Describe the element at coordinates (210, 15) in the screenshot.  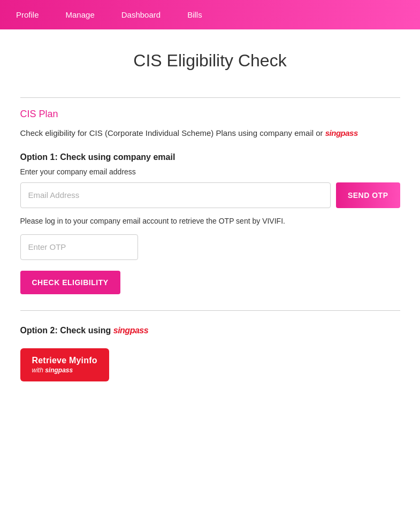
I see `navigation: Profile Manage Dashboard Bills` at that location.